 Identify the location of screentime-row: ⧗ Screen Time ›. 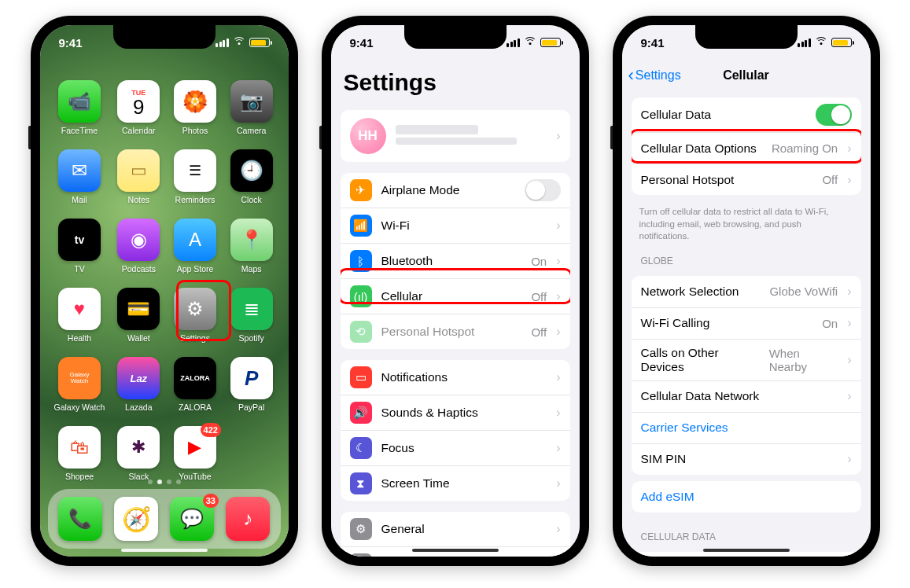
(455, 483).